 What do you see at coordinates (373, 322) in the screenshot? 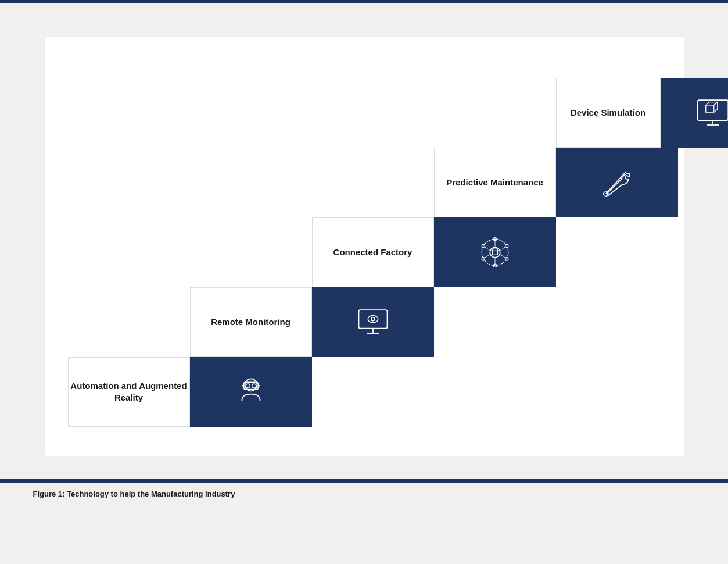
I see `step-2-icon-tile` at bounding box center [373, 322].